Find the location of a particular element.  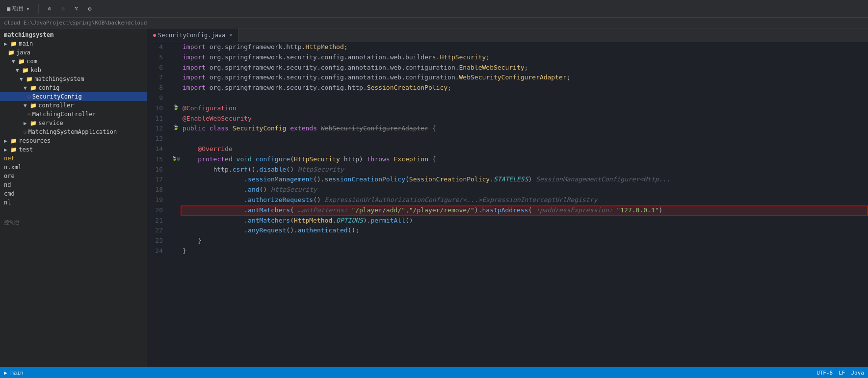

code-line-15: 15 🍃@ protected void configure(HttpSecur… is located at coordinates (507, 160).